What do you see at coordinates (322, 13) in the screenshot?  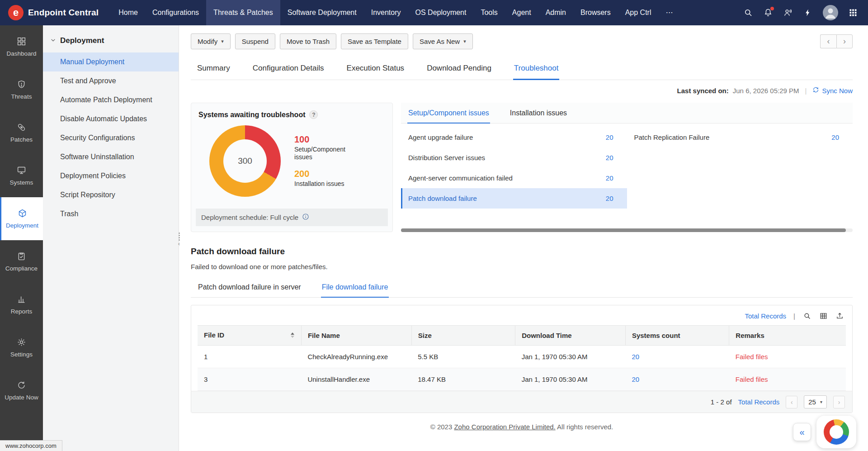 I see `nav-item-software-deployment: Software Deployment` at bounding box center [322, 13].